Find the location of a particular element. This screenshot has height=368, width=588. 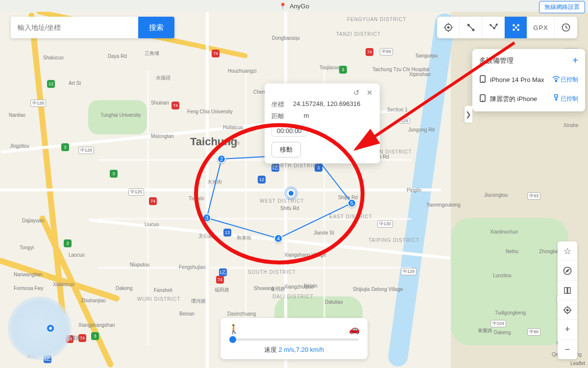

dist-value: m is located at coordinates (307, 116).